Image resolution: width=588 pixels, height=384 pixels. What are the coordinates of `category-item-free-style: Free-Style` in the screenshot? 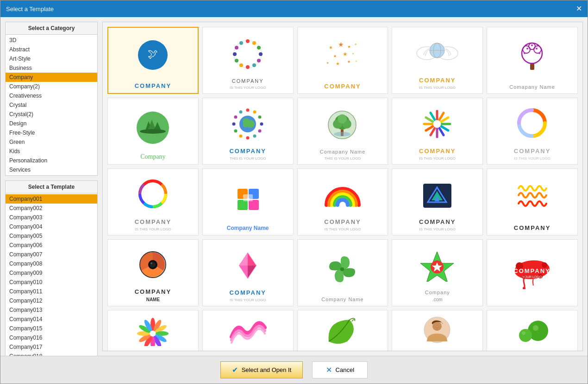 It's located at (51, 133).